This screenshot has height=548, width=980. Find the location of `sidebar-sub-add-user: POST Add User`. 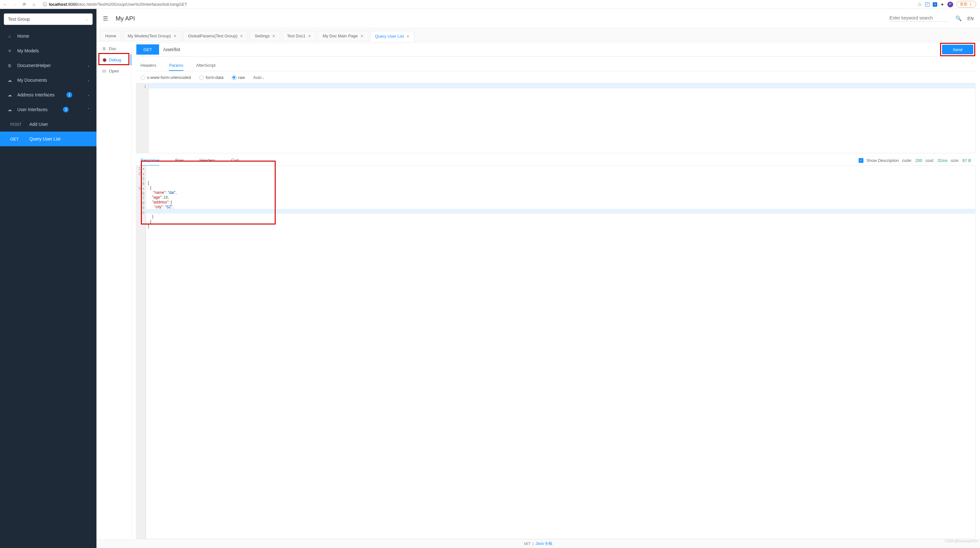

sidebar-sub-add-user: POST Add User is located at coordinates (48, 124).